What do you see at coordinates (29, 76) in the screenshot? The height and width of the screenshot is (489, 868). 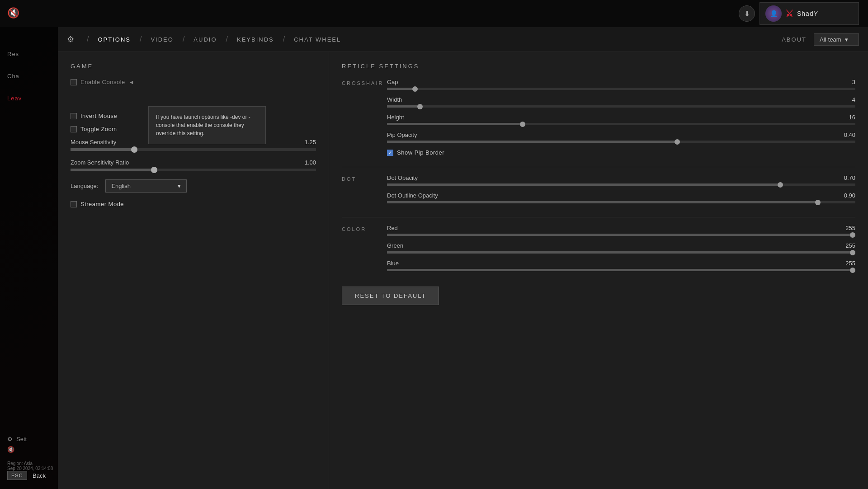 I see `sidebar-item-cha: Cha` at bounding box center [29, 76].